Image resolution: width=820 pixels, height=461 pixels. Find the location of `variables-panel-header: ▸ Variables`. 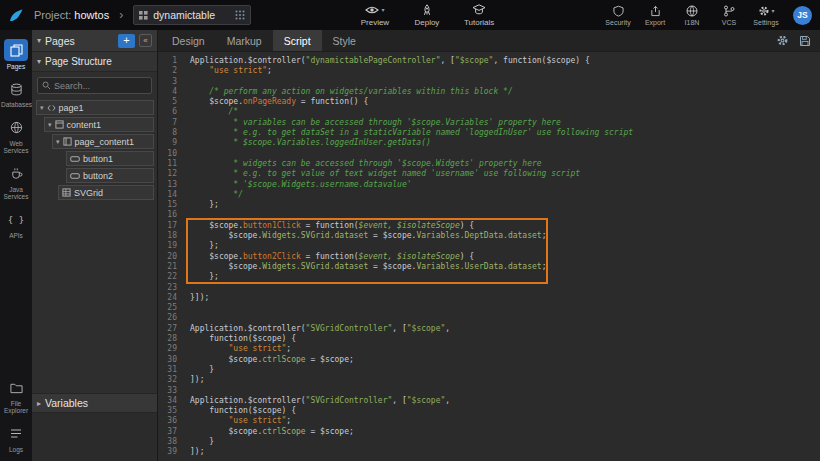

variables-panel-header: ▸ Variables is located at coordinates (94, 403).